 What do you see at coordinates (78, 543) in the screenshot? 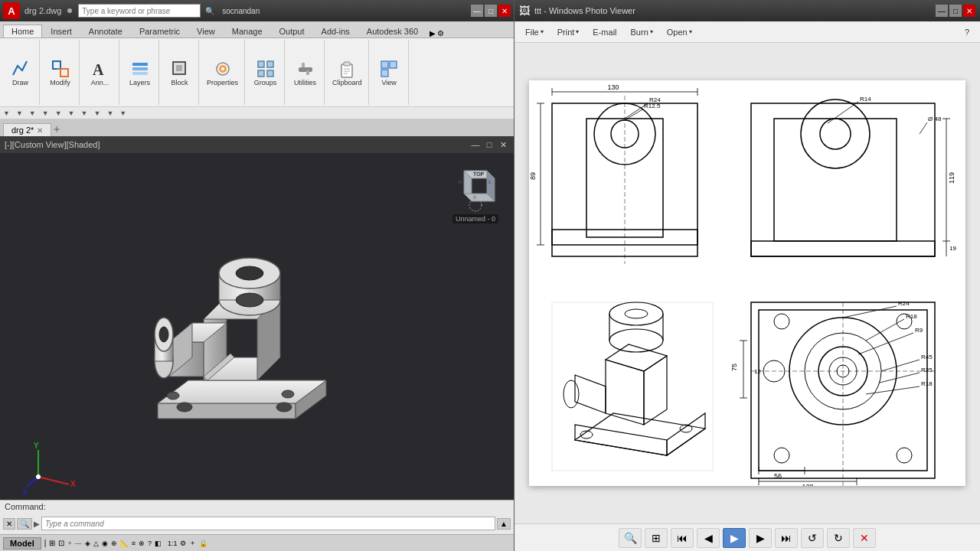
I see `ortho-toggle: —` at bounding box center [78, 543].